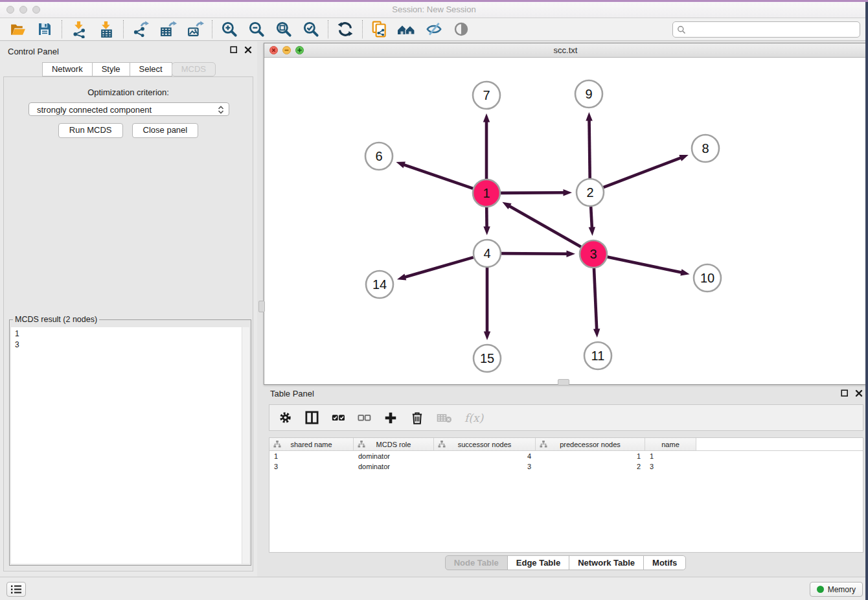 The height and width of the screenshot is (600, 868). What do you see at coordinates (590, 192) in the screenshot?
I see `graph-node-2: 2` at bounding box center [590, 192].